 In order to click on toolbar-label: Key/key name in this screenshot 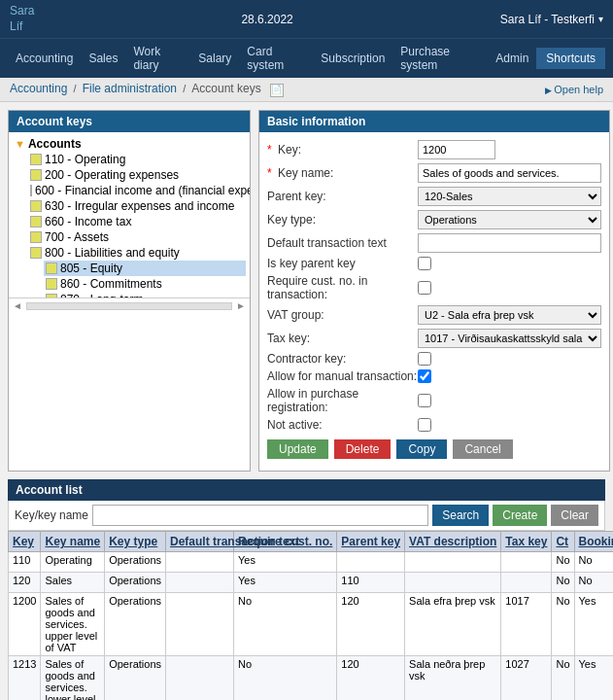, I will do `click(51, 515)`.